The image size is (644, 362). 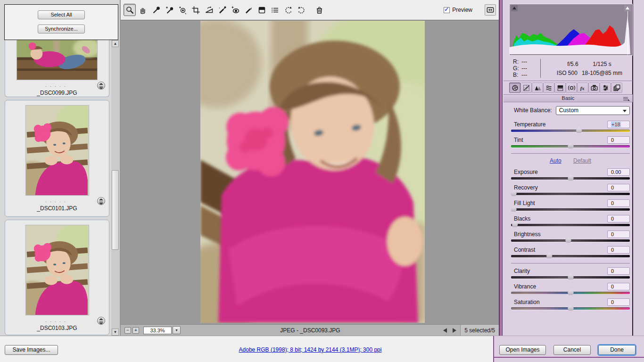 What do you see at coordinates (275, 10) in the screenshot?
I see `preferences-button` at bounding box center [275, 10].